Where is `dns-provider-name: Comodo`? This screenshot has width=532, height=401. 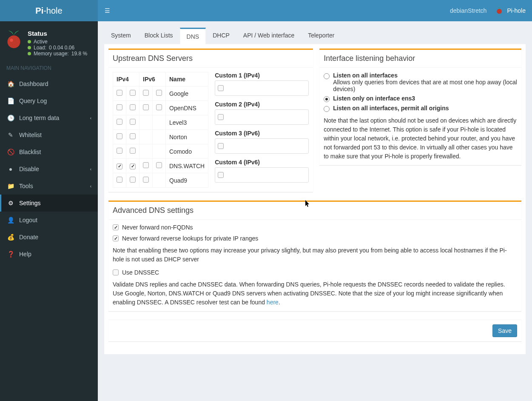 dns-provider-name: Comodo is located at coordinates (187, 152).